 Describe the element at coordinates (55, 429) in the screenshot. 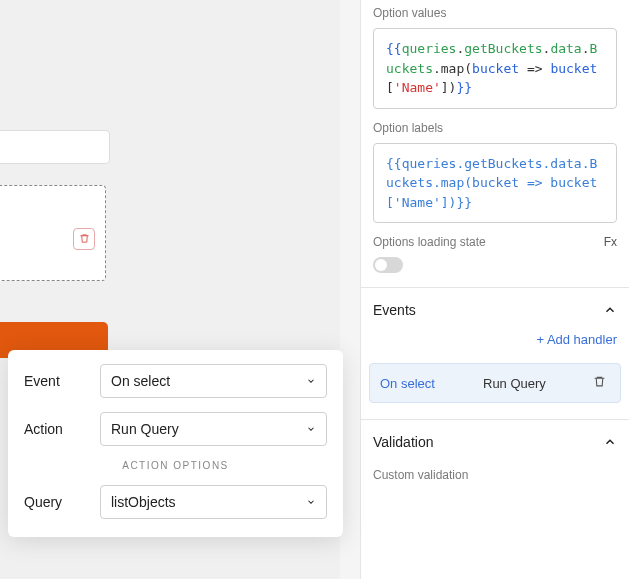

I see `action-field-label: Action` at that location.